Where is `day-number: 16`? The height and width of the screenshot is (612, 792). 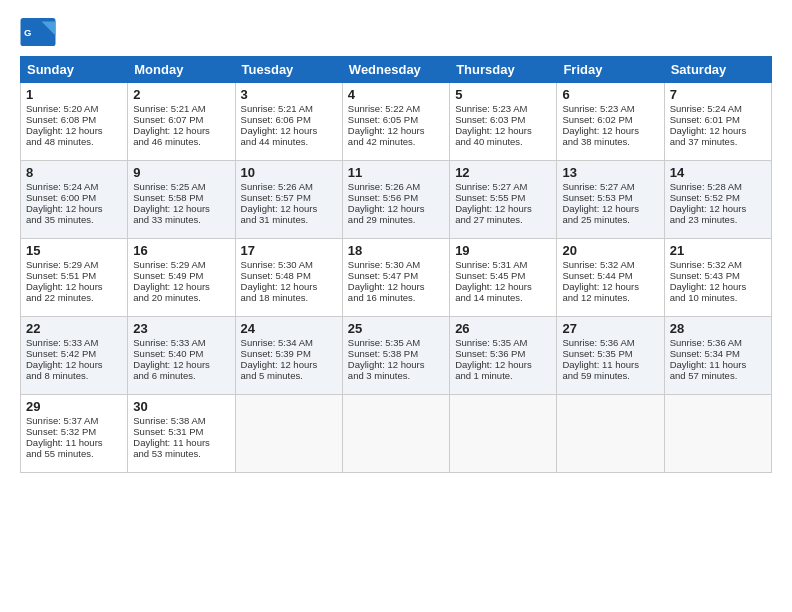 day-number: 16 is located at coordinates (181, 250).